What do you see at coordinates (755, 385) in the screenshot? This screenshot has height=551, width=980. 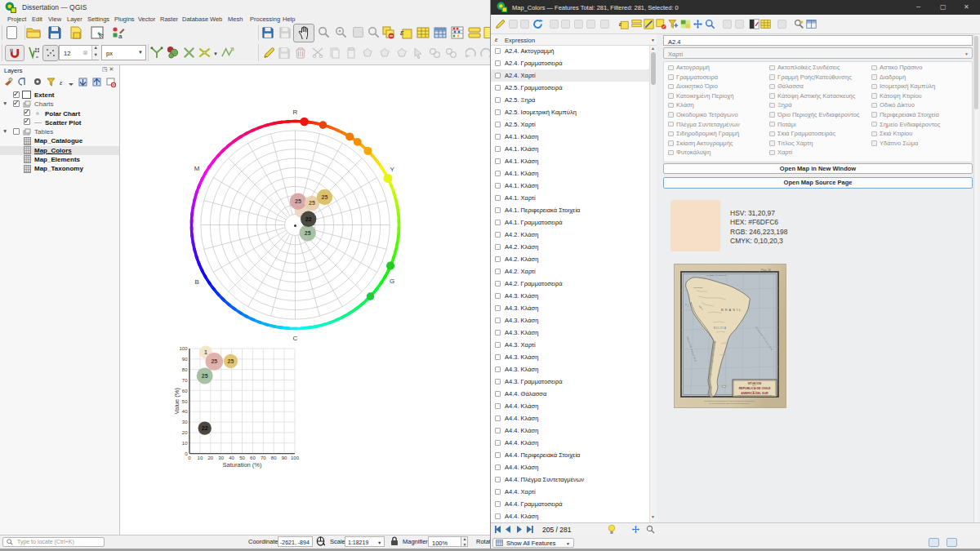 I see `svg-text: DE LA` at bounding box center [755, 385].